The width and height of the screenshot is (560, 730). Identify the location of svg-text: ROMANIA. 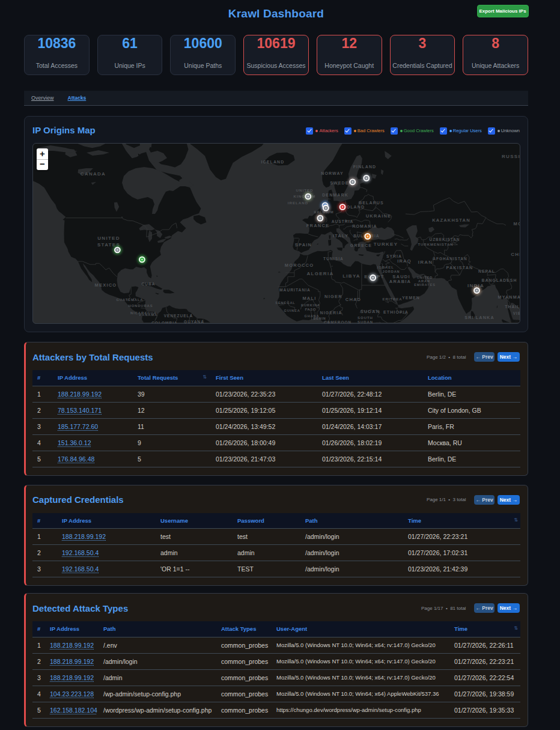
(364, 226).